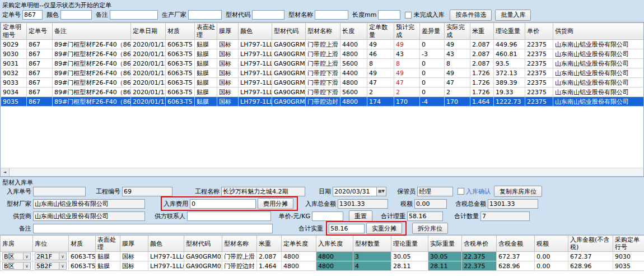 This screenshot has height=276, width=644. I want to click on inbound-confirm-checkbox, so click(461, 191).